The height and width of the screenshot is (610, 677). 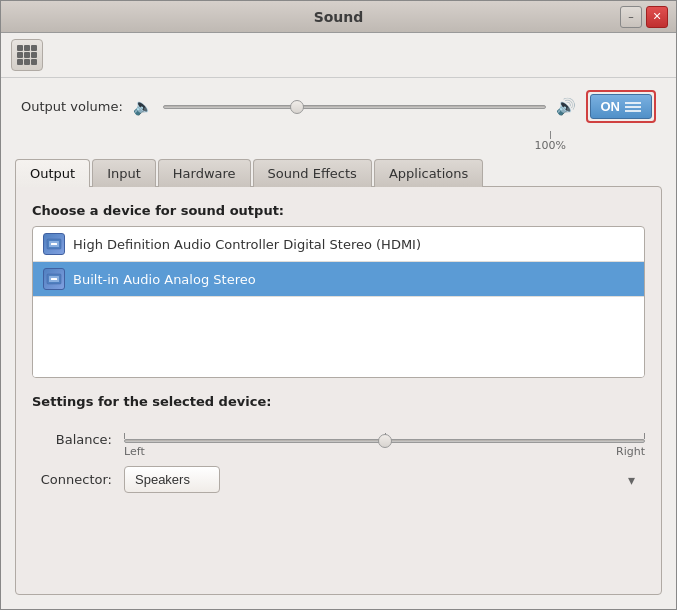 I want to click on titlebar: Sound – ✕, so click(x=338, y=17).